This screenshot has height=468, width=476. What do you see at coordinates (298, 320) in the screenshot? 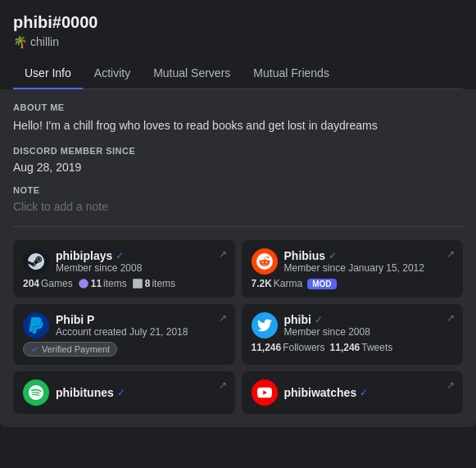
I see `twitter-name: phibi` at bounding box center [298, 320].